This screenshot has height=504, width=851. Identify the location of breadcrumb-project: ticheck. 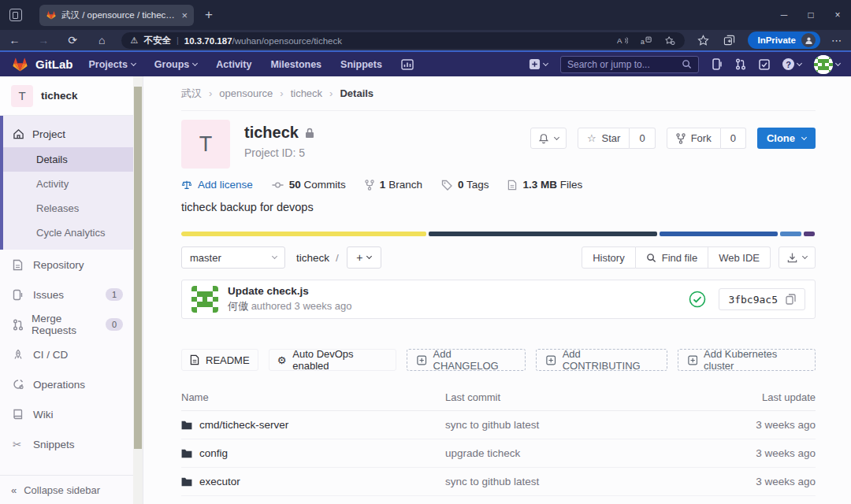
(307, 93).